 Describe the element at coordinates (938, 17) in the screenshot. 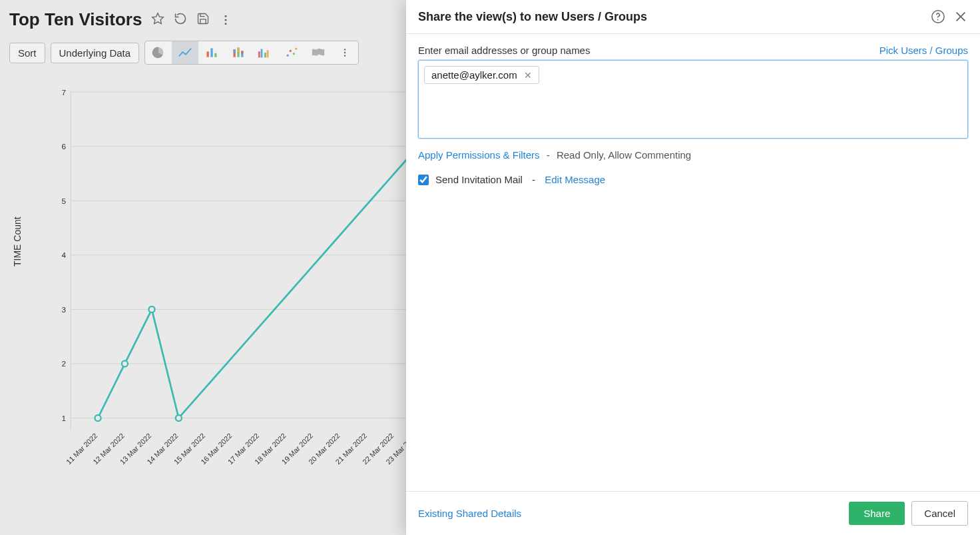

I see `help-icon` at that location.